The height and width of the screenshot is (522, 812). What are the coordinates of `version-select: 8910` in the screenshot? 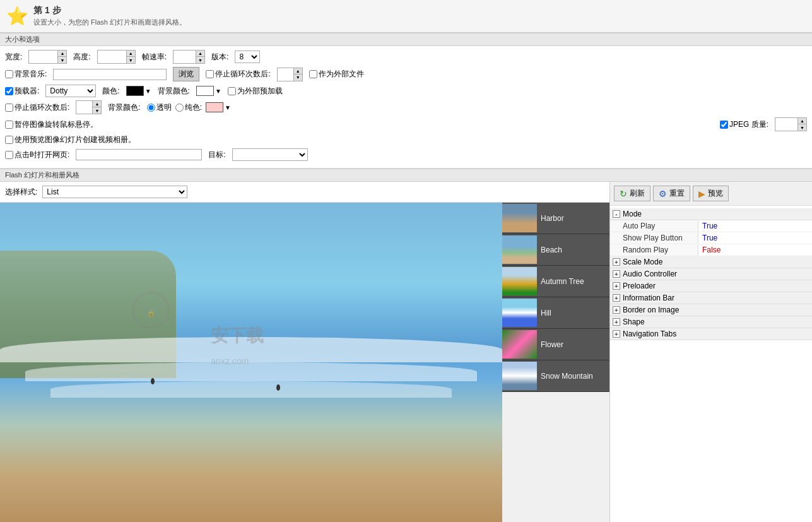 It's located at (247, 57).